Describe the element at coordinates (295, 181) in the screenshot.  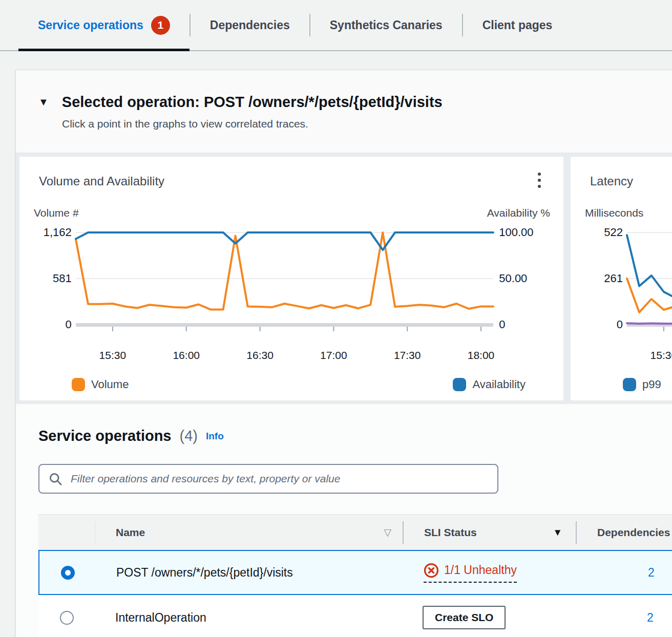
I see `chart-title: Volume and Availability` at that location.